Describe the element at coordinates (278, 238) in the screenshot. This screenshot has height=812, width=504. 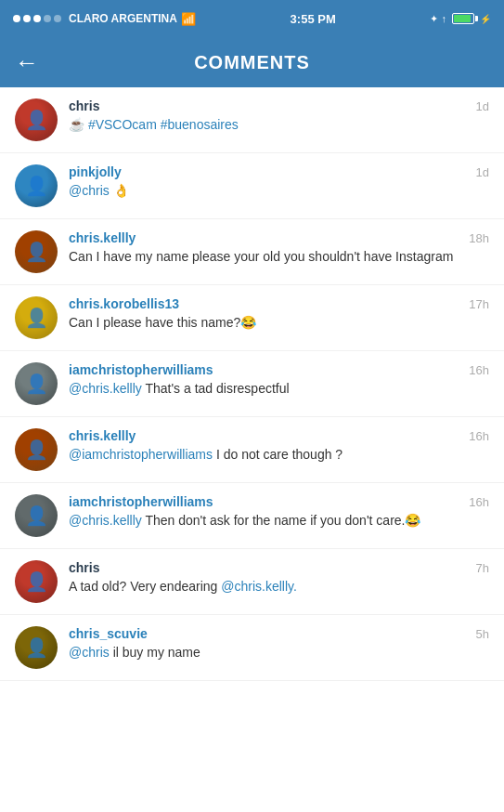
I see `comment-header: chris.kellly 18h` at that location.